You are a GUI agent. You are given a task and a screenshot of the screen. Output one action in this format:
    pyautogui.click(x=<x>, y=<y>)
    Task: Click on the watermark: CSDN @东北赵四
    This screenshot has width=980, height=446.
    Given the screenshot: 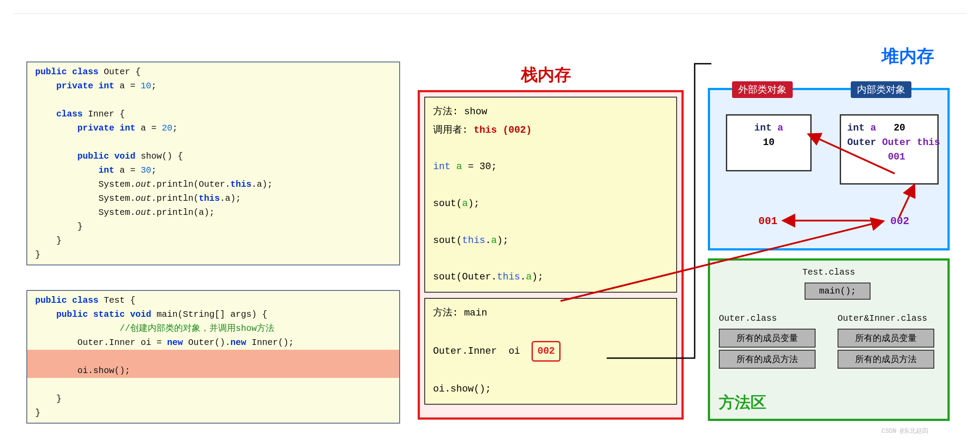 What is the action you would take?
    pyautogui.click(x=905, y=431)
    